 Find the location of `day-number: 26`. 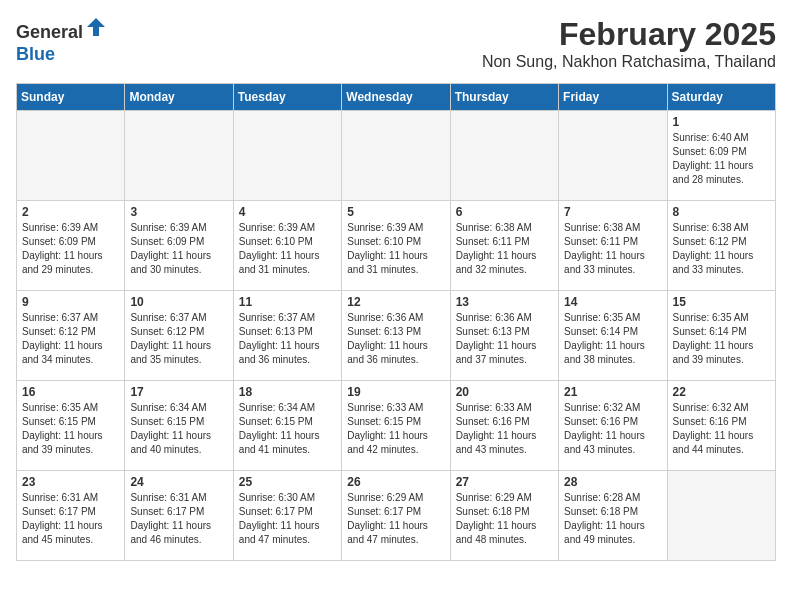

day-number: 26 is located at coordinates (396, 482).